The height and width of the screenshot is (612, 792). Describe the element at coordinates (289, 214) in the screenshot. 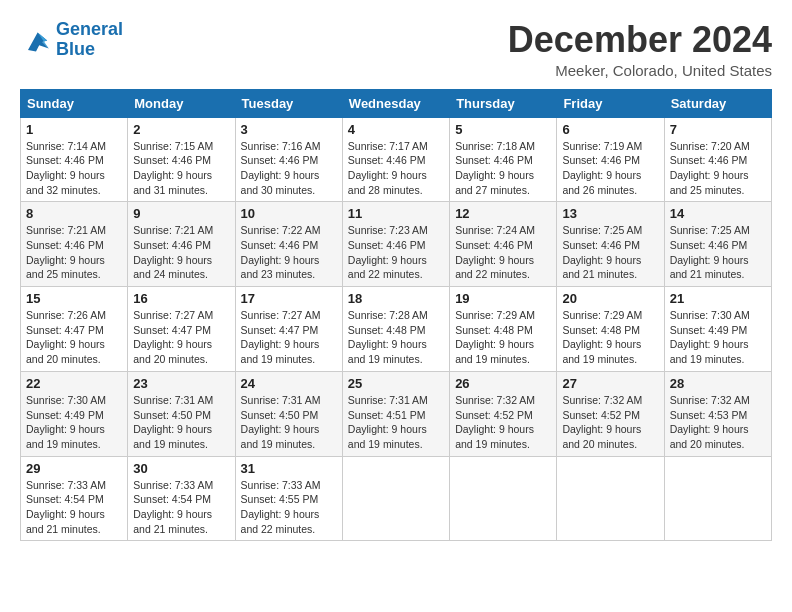

I see `day-number: 10` at that location.